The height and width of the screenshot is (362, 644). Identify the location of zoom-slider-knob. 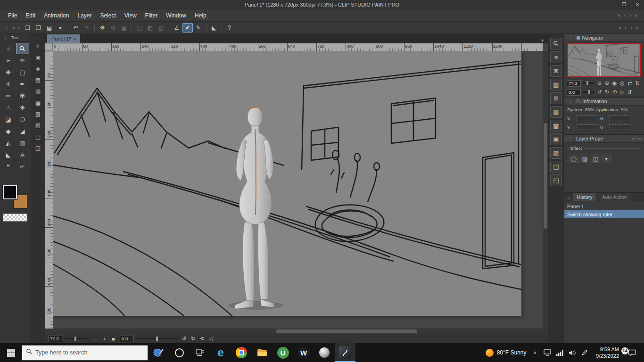
(75, 338).